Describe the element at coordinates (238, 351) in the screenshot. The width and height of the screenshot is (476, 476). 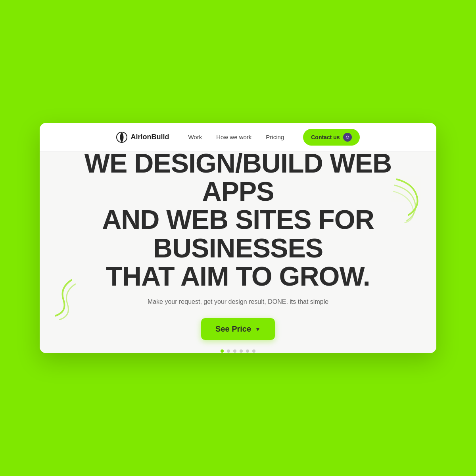
I see `dots-container: 1 SPOT LEFT FOR THIS MONTH` at that location.